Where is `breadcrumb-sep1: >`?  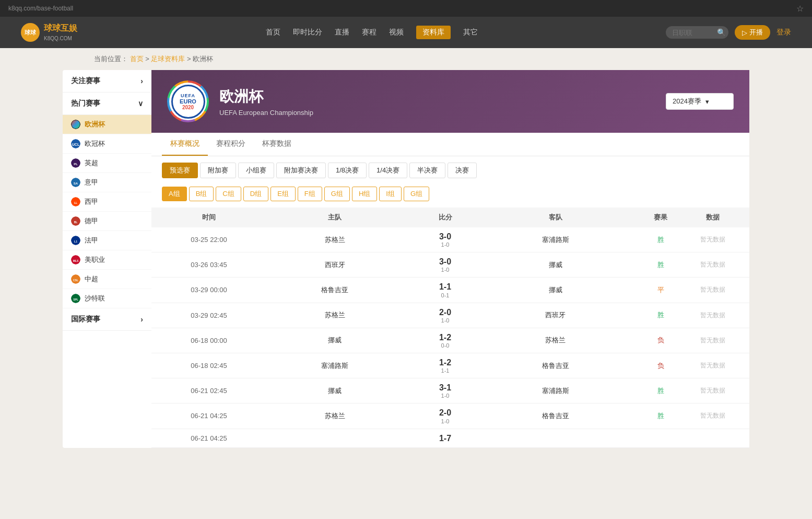
breadcrumb-sep1: > is located at coordinates (148, 59).